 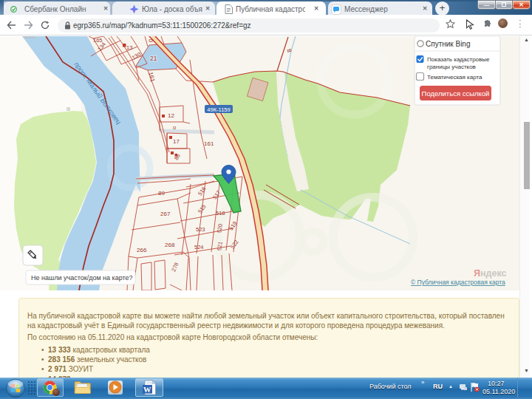 What do you see at coordinates (451, 66) in the screenshot?
I see `svg-text: границы участков` at bounding box center [451, 66].